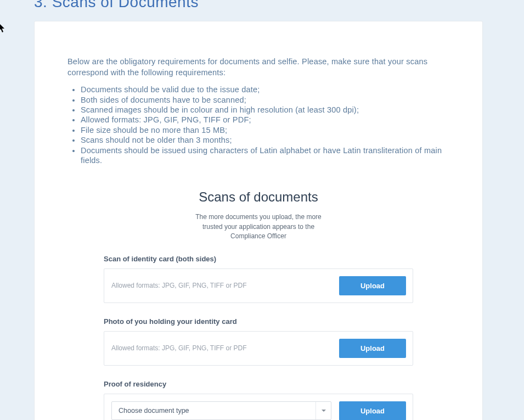 This screenshot has width=524, height=420. I want to click on document-type-placeholder: Choose document type, so click(154, 411).